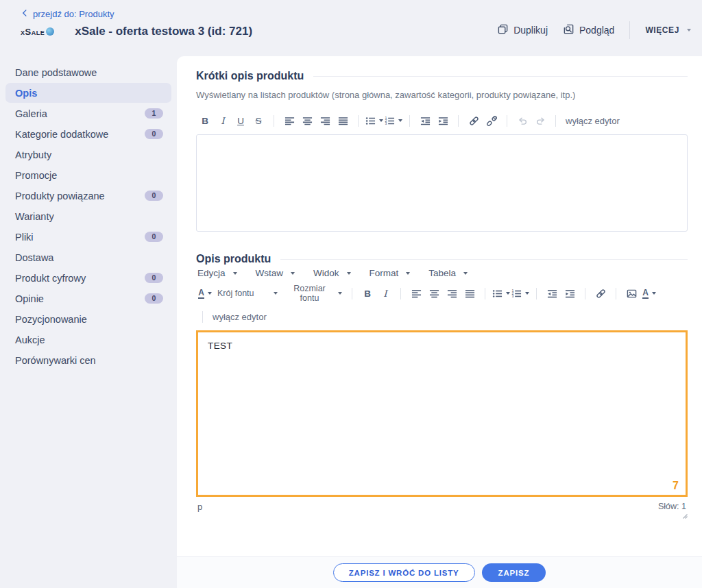  I want to click on sidebar-item-pozycjonowanie: Pozycjonowanie, so click(88, 319).